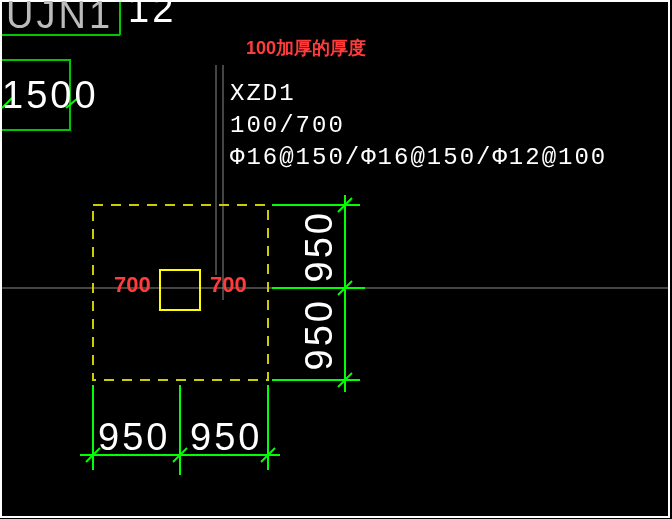  Describe the element at coordinates (134, 438) in the screenshot. I see `dim-bottom-left: 950` at that location.